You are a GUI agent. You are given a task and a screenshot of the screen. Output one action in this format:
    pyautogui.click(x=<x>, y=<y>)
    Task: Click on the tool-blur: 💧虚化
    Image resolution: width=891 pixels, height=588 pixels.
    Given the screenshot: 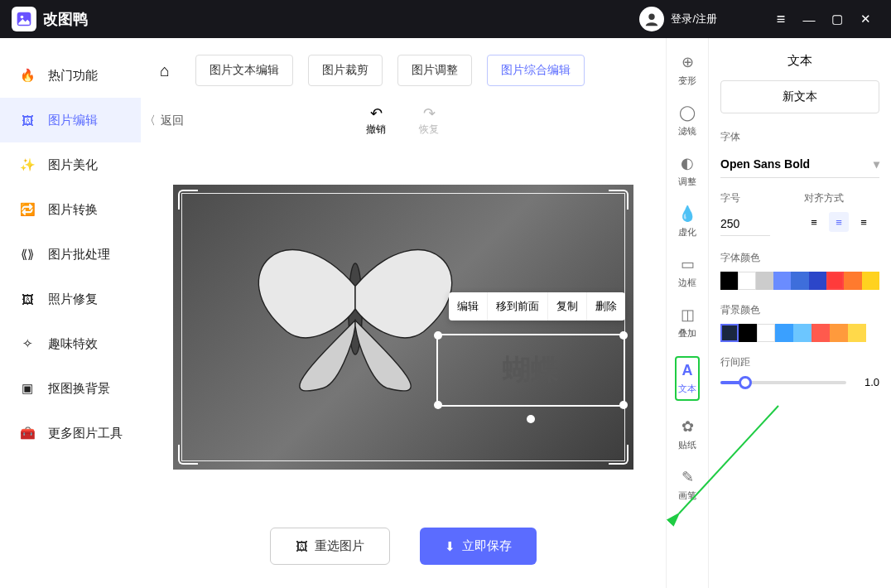 What is the action you would take?
    pyautogui.click(x=687, y=222)
    